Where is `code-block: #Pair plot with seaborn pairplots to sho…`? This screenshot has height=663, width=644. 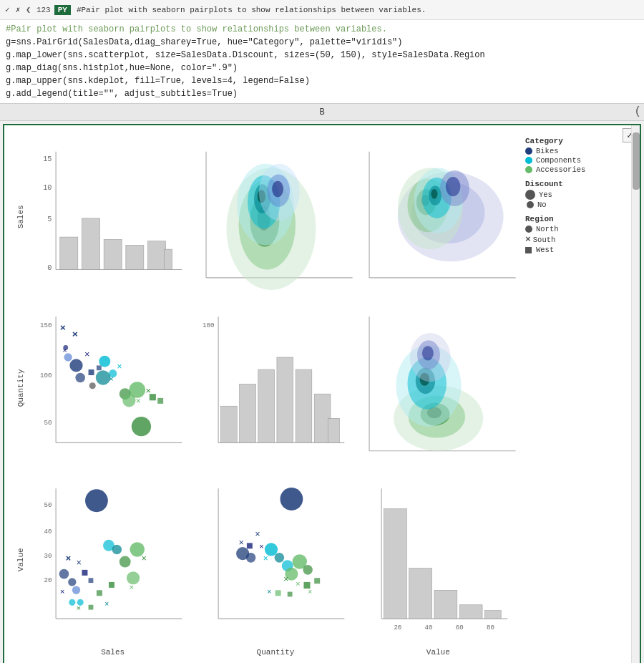 code-block: #Pair plot with seaborn pairplots to sho… is located at coordinates (322, 62).